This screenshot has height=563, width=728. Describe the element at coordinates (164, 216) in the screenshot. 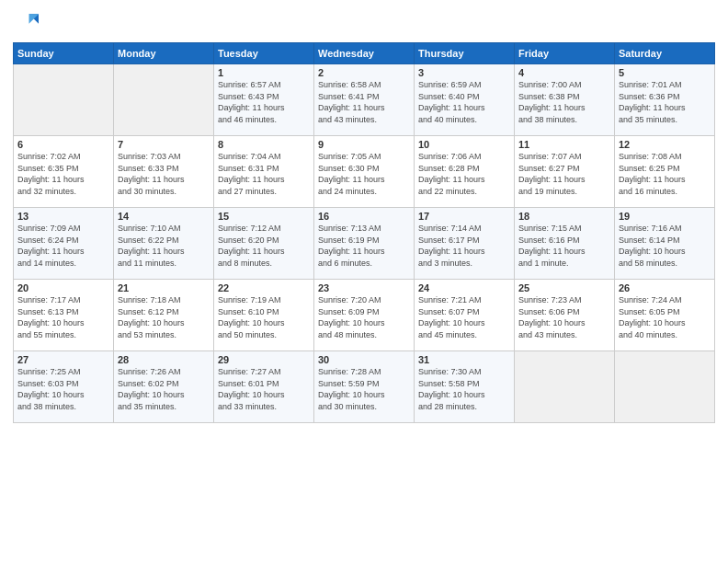

I see `day-number: 14` at that location.